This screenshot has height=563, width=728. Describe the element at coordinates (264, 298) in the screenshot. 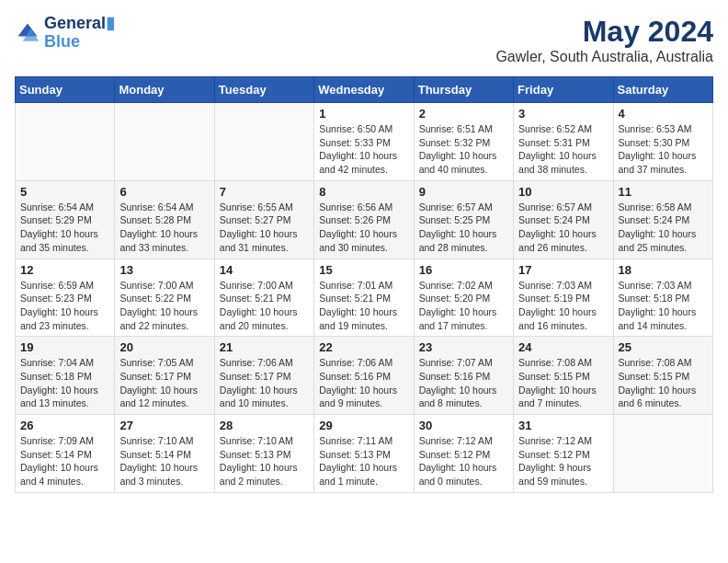

I see `calendar-cell: 14Sunrise: 7:00 AM Sunset: 5:21 PM Dayli…` at that location.